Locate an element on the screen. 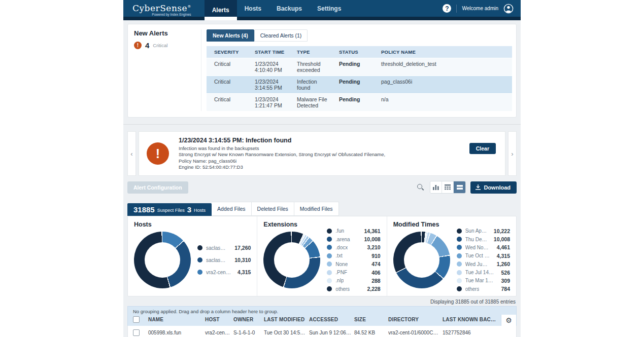 This screenshot has width=644, height=337. legend-item: Tue Oct 30 20184,315 is located at coordinates (483, 256).